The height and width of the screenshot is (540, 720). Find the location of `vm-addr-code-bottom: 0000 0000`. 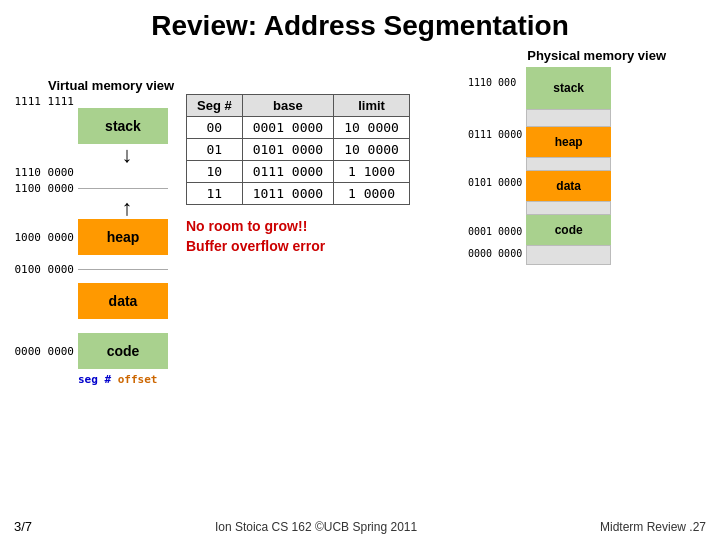

vm-addr-code-bottom: 0000 0000 is located at coordinates (43, 352).